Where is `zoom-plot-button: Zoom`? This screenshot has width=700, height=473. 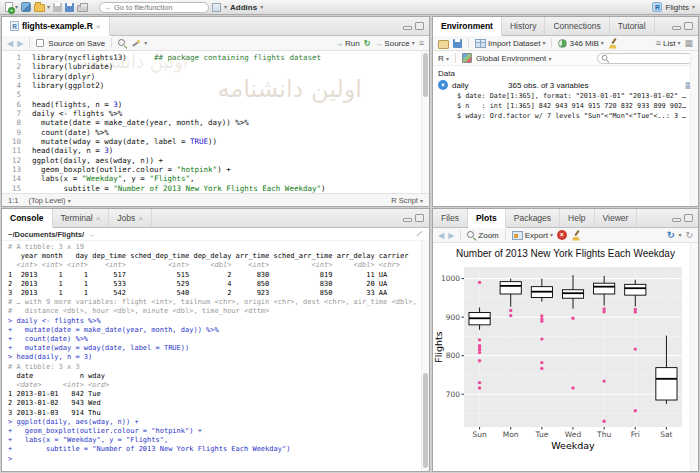
zoom-plot-button: Zoom is located at coordinates (482, 236).